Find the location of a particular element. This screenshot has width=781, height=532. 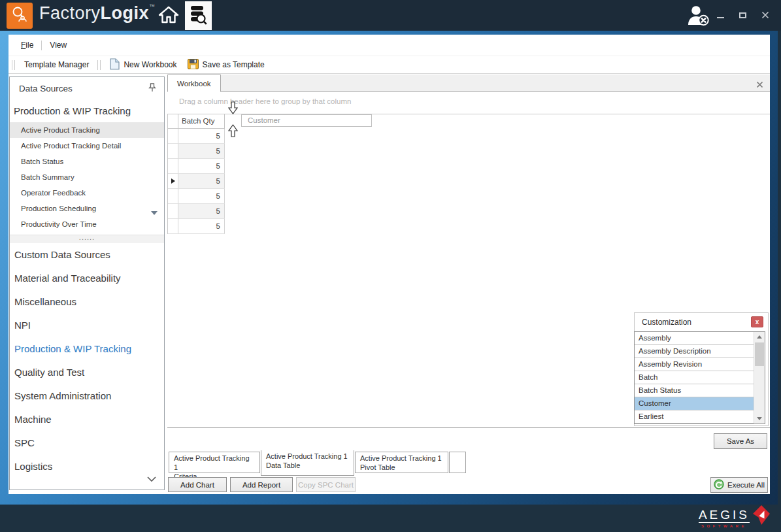

data-explorer-button is located at coordinates (199, 16).